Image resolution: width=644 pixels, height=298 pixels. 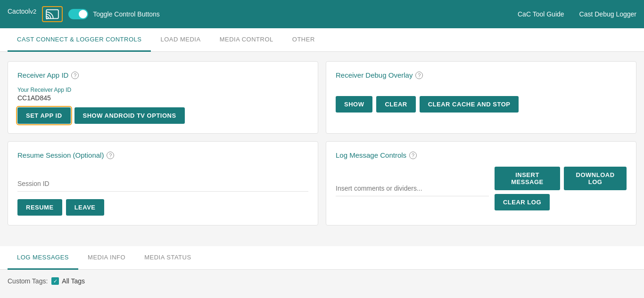 What do you see at coordinates (43, 75) in the screenshot?
I see `receiver-app-id-label: Receiver App ID` at bounding box center [43, 75].